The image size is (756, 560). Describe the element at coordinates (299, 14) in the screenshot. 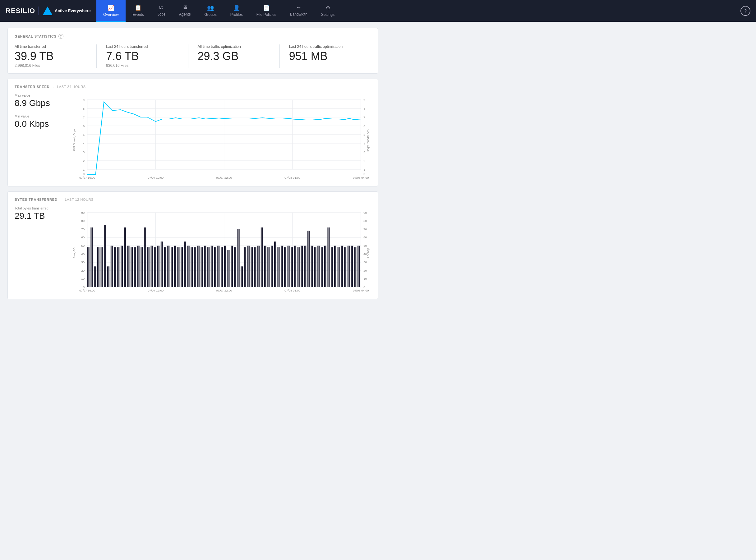

I see `bandwidth-nav-label: Bandwidth` at that location.